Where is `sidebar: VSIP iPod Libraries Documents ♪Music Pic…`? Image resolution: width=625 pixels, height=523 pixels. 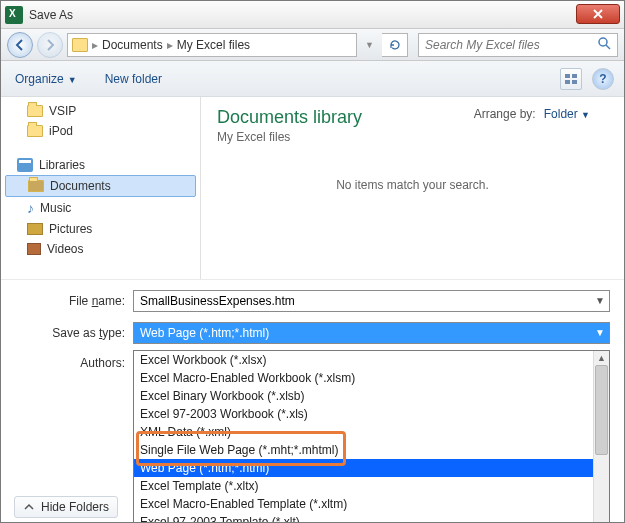
sidebar: VSIP iPod Libraries Documents ♪Music Pic… is located at coordinates (101, 188).